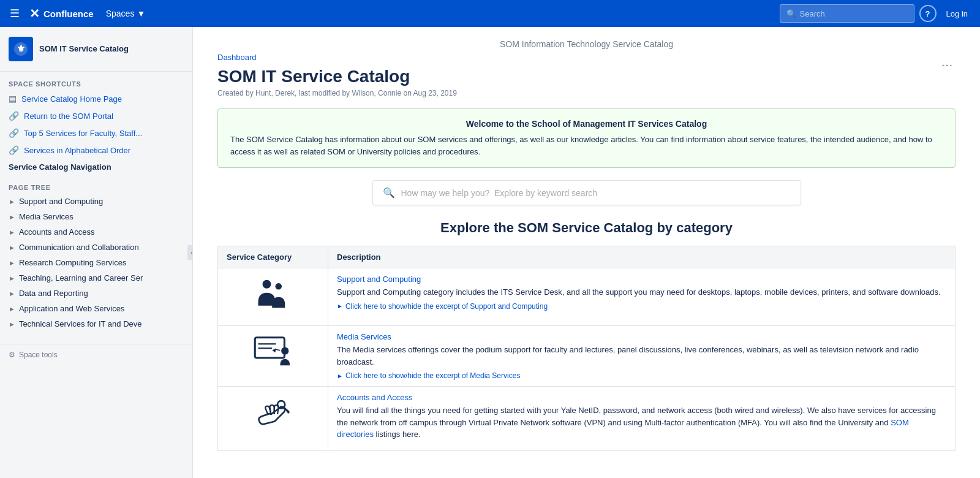  What do you see at coordinates (273, 296) in the screenshot?
I see `support-icon` at bounding box center [273, 296].